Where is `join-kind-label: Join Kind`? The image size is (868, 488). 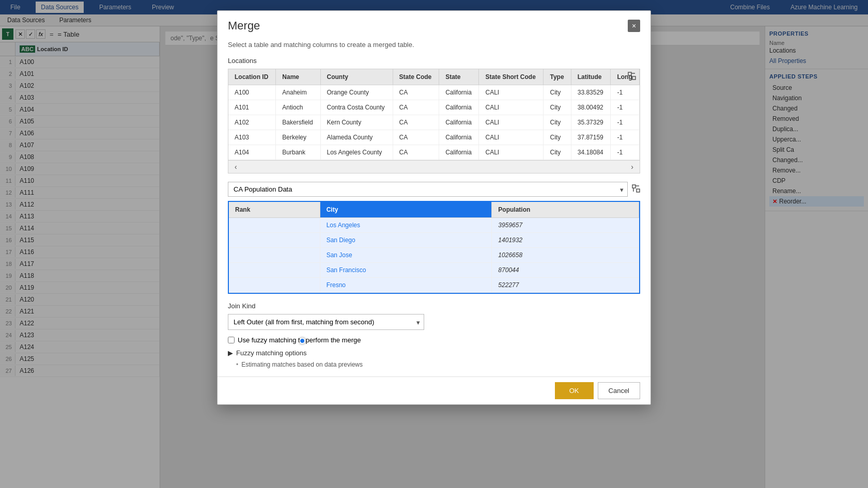
join-kind-label: Join Kind is located at coordinates (434, 306).